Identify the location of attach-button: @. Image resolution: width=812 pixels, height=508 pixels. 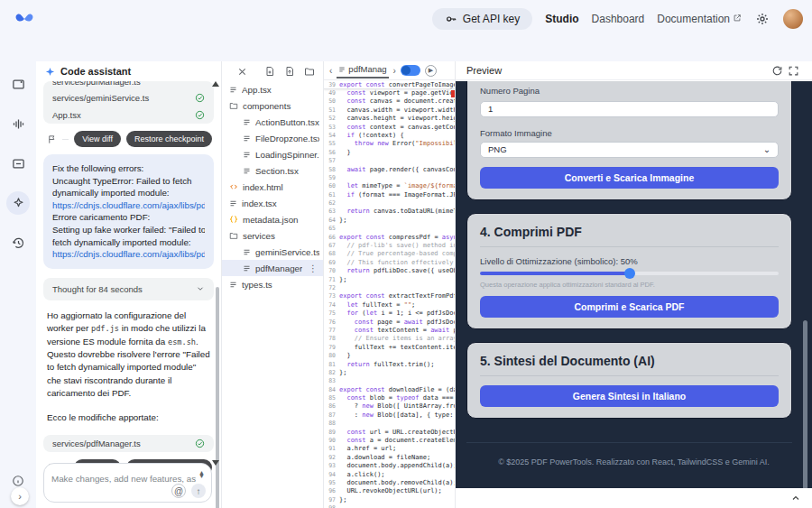
(179, 491).